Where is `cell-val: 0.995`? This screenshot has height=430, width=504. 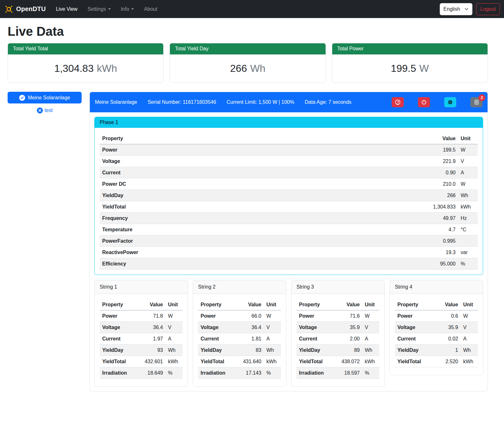
cell-val: 0.995 is located at coordinates (439, 241).